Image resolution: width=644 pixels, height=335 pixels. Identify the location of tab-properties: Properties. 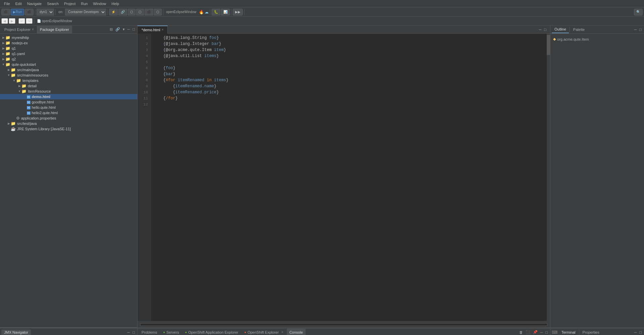
(591, 332).